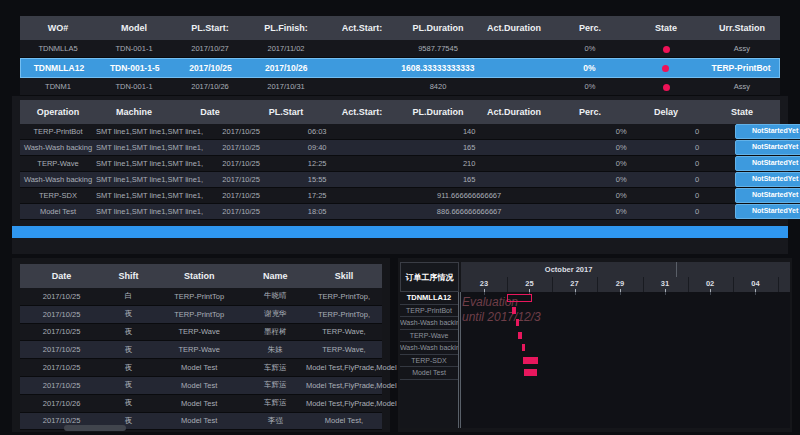 This screenshot has height=435, width=800. What do you see at coordinates (400, 164) in the screenshot?
I see `table-row: TERP-WaveSMT line1,SMT line1,SMT line1,2…` at bounding box center [400, 164].